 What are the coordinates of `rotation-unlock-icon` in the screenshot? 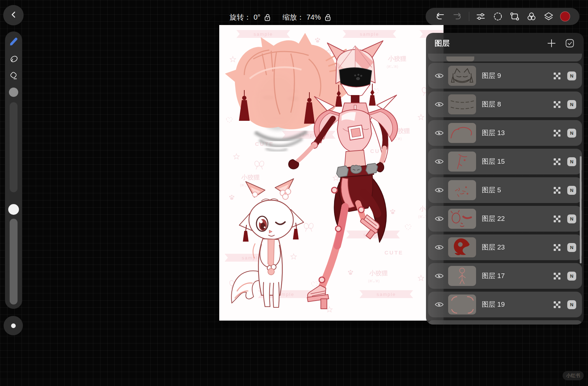 It's located at (268, 18).